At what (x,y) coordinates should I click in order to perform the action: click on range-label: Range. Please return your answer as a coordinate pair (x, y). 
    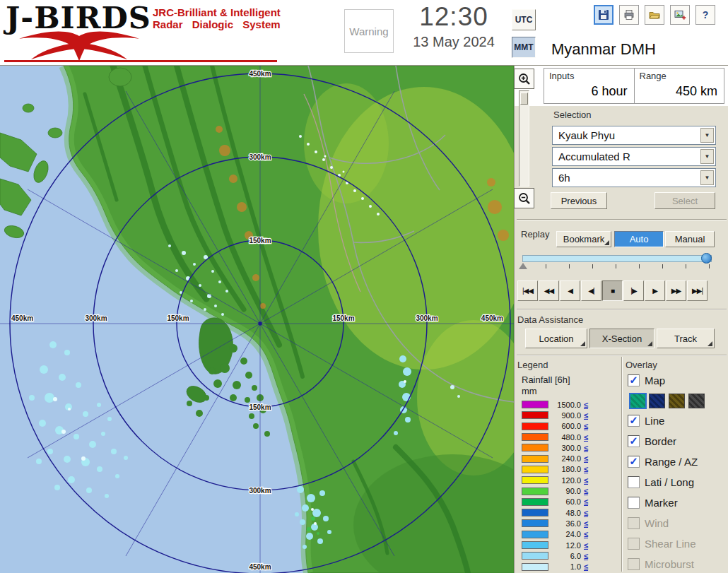
    Looking at the image, I should click on (680, 75).